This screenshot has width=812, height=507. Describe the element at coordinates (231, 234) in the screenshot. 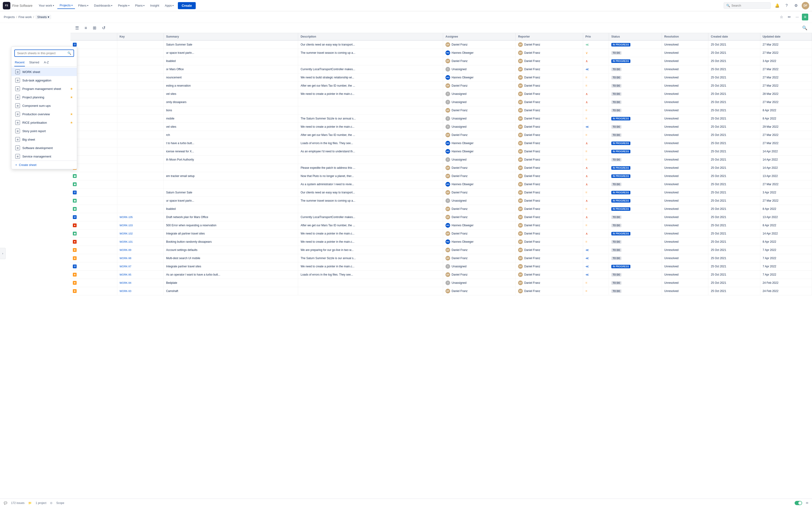

I see `summary-cell: Integrate all partner travel sites` at that location.